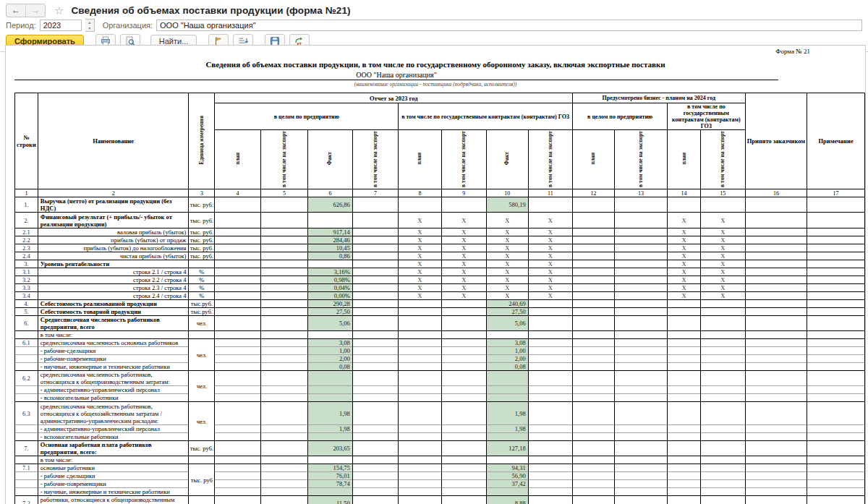 The image size is (868, 504). I want to click on value-cell: 0,98%, so click(331, 281).